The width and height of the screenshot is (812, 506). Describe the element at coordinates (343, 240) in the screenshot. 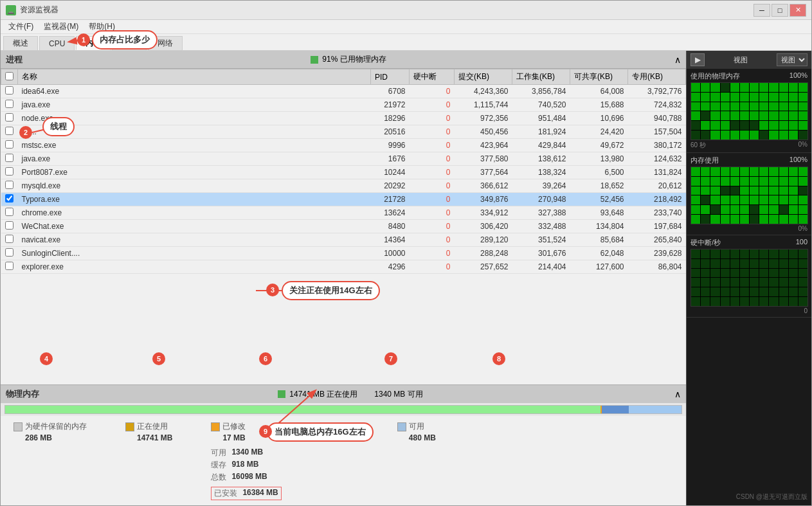

I see `table-row: navicat.exe 14364 0 289,120 351,524 85,6…` at that location.